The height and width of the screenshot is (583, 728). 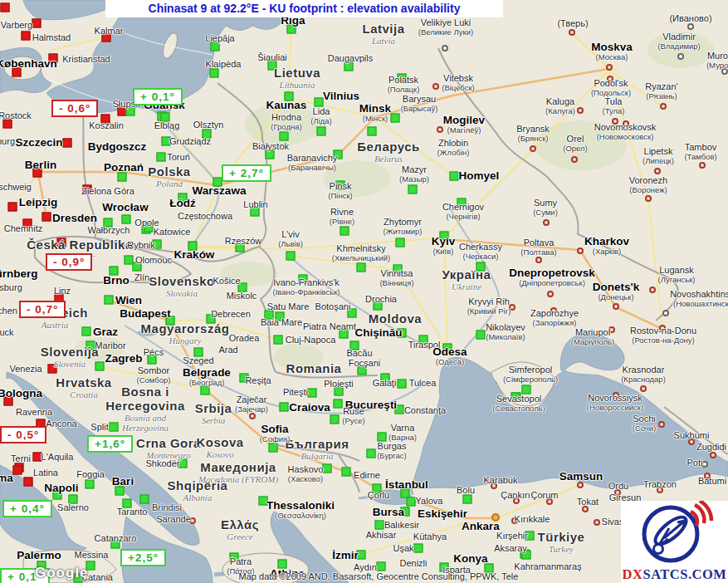 What do you see at coordinates (388, 146) in the screenshot?
I see `country-name: Беларусь` at bounding box center [388, 146].